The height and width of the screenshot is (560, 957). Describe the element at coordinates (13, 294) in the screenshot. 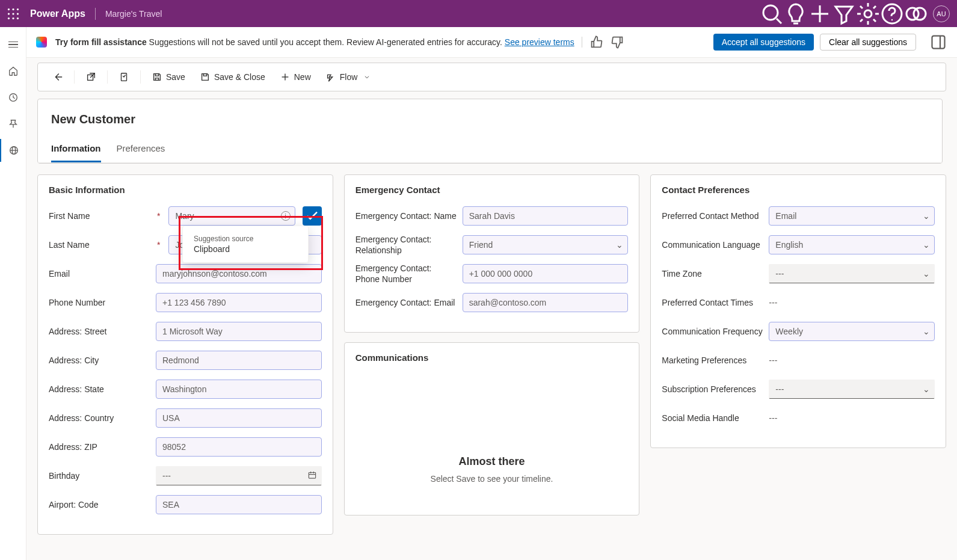

I see `left-nav-rail` at that location.